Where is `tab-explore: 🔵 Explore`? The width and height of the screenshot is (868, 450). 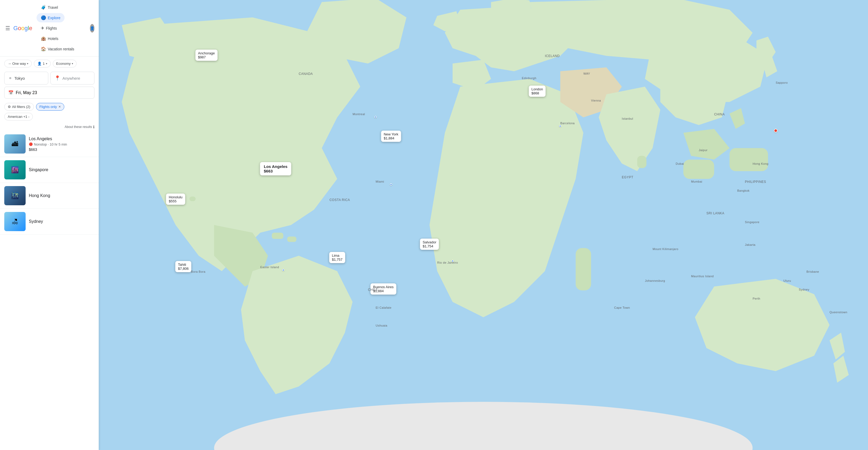 tab-explore: 🔵 Explore is located at coordinates (51, 18).